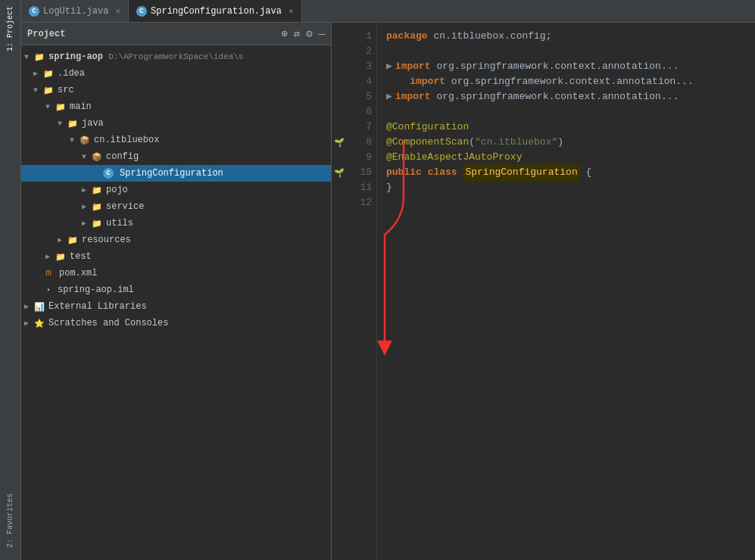 The image size is (755, 560). What do you see at coordinates (176, 140) in the screenshot?
I see `tree-cn-itbluebox: ▼ 📦 cn.itbluebox` at bounding box center [176, 140].